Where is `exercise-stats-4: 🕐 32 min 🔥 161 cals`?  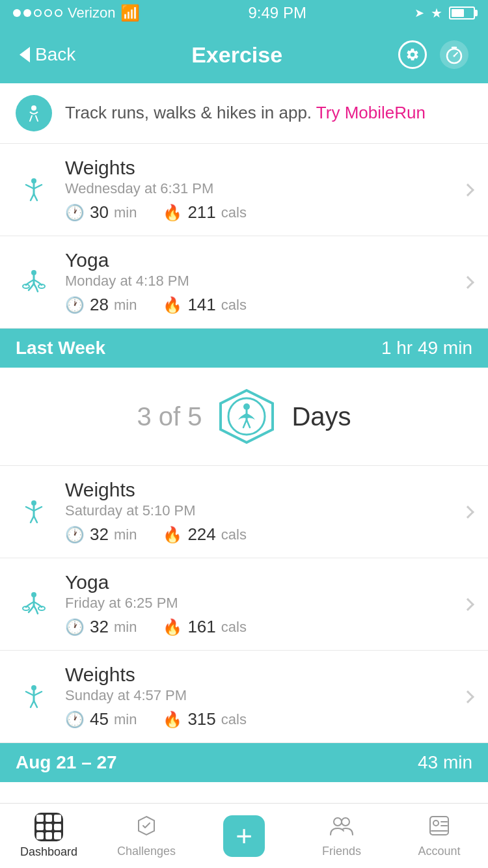 exercise-stats-4: 🕐 32 min 🔥 161 cals is located at coordinates (258, 627).